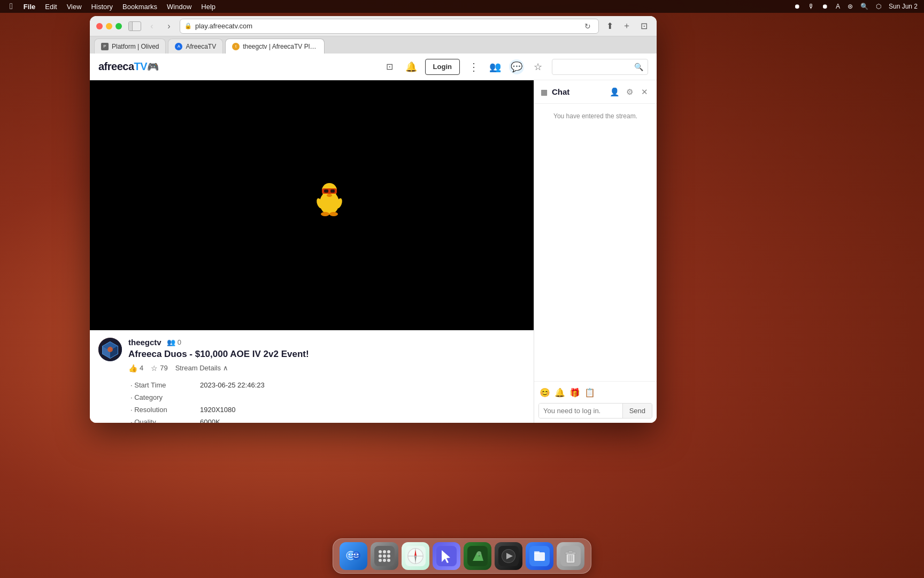 The image size is (924, 578). What do you see at coordinates (328, 385) in the screenshot?
I see `detail-row-starttime: Start Time 2023-06-25 22:46:23` at bounding box center [328, 385].